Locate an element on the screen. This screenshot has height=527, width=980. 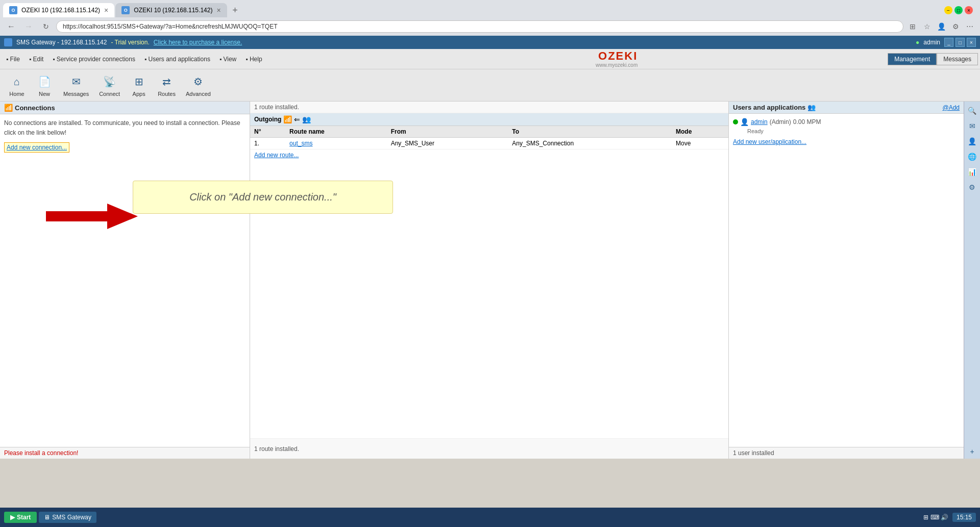
menu-service-provider: ▪ Service provider connections is located at coordinates (94, 59).